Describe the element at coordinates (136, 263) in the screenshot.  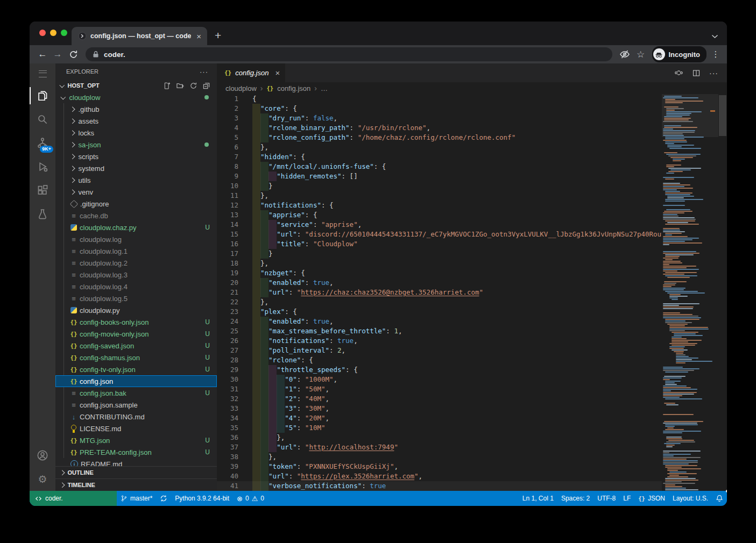
I see `tree-item-cloudplow.log.2: ≡cloudplow.log.2` at that location.